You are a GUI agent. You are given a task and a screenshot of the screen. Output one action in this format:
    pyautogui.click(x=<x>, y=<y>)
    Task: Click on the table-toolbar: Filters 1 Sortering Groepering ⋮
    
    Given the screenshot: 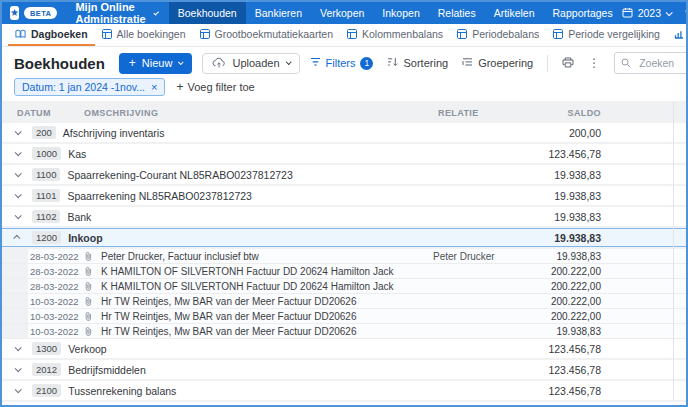 What is the action you would take?
    pyautogui.click(x=499, y=63)
    